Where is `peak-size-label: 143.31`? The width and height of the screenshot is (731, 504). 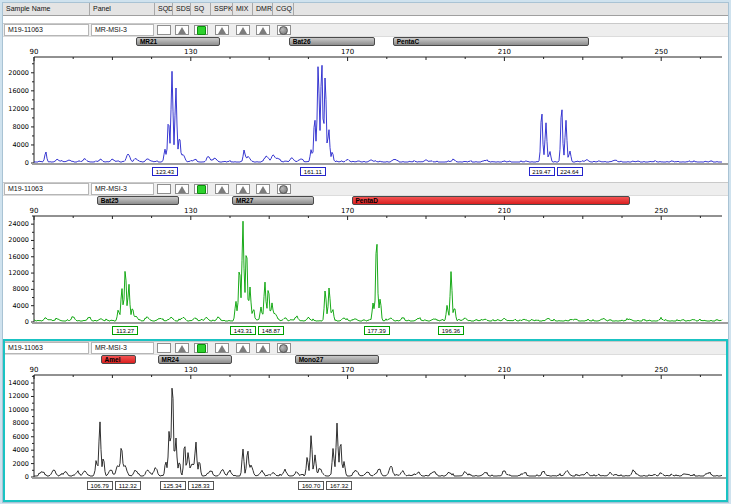
peak-size-label: 143.31 is located at coordinates (243, 330).